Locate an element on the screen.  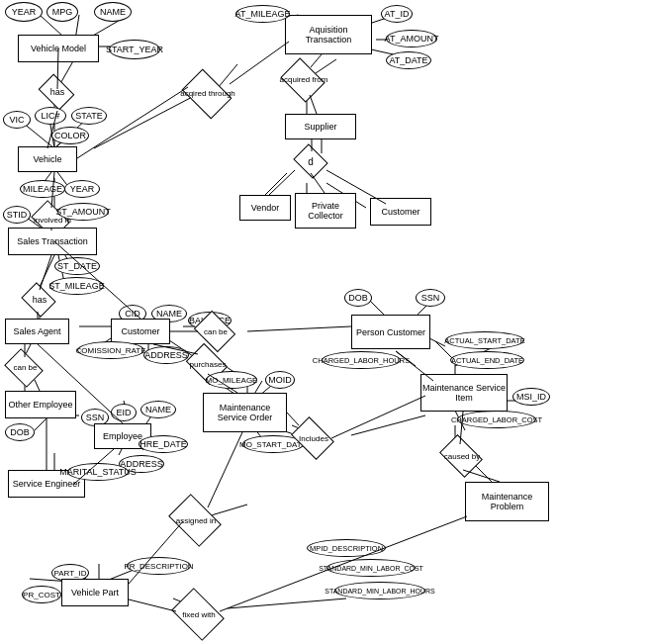
year-attr-v: YEAR is located at coordinates (82, 189).